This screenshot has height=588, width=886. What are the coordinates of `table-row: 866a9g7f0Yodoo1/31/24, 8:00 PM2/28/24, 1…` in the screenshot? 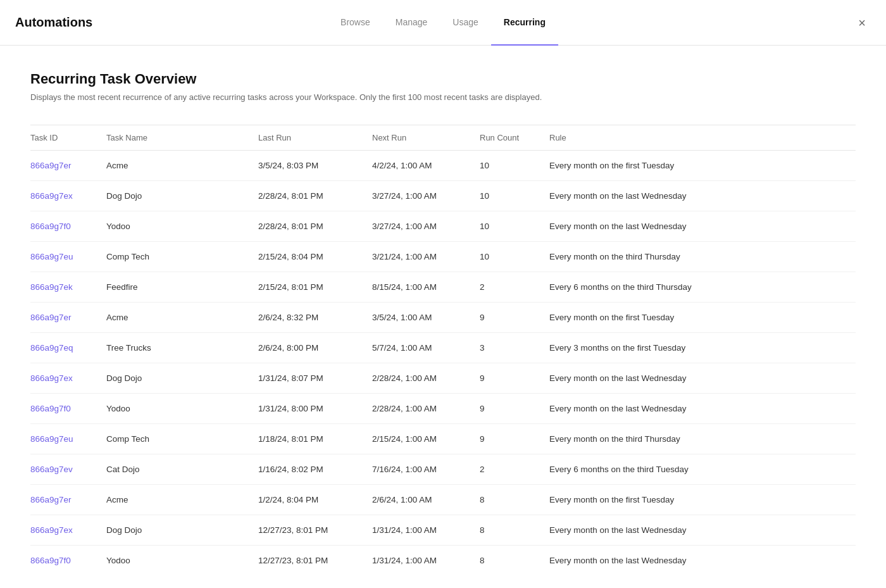 It's located at (443, 409).